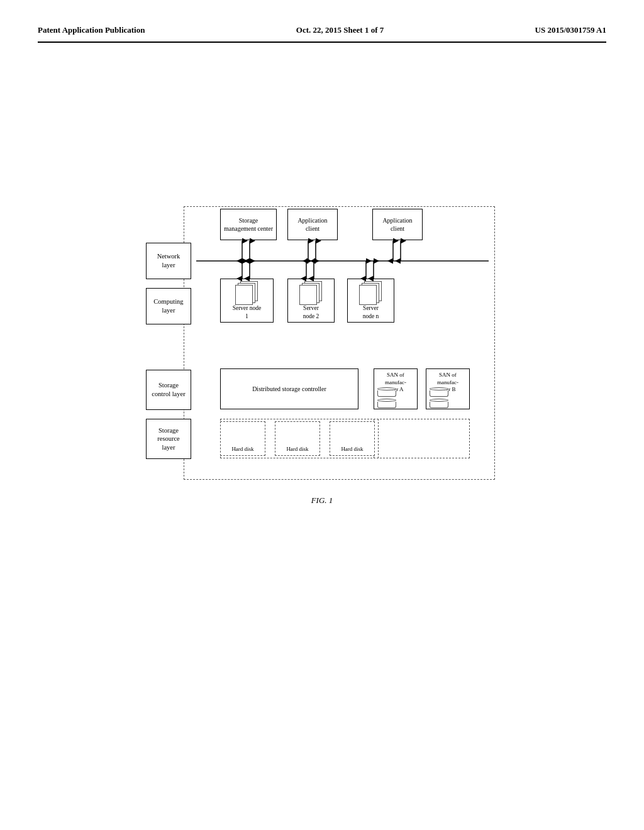 The height and width of the screenshot is (830, 644). What do you see at coordinates (91, 30) in the screenshot?
I see `header-left: Patent Application Publication` at bounding box center [91, 30].